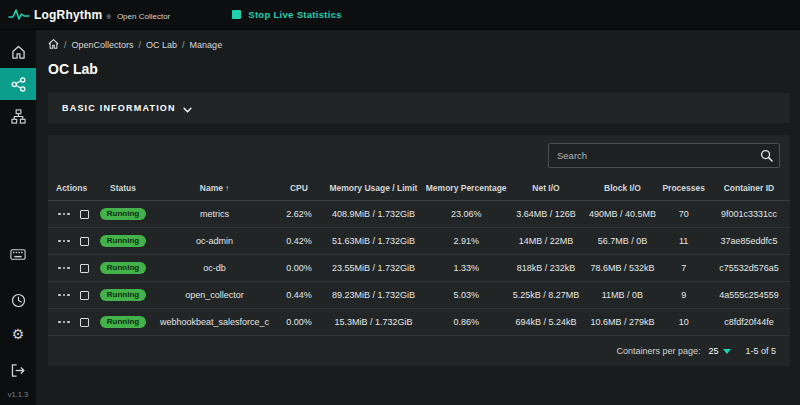 This screenshot has height=405, width=800. Describe the element at coordinates (658, 351) in the screenshot. I see `per-page-label: Containers per page:` at that location.